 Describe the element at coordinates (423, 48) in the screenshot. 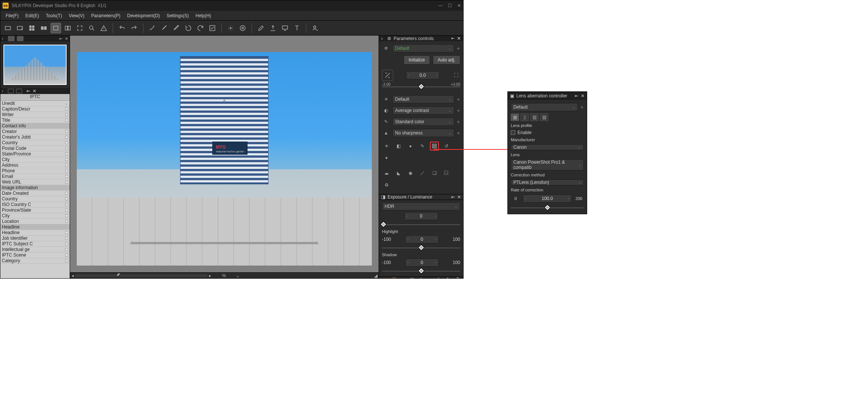

I see `preset-select: Default⌄` at that location.